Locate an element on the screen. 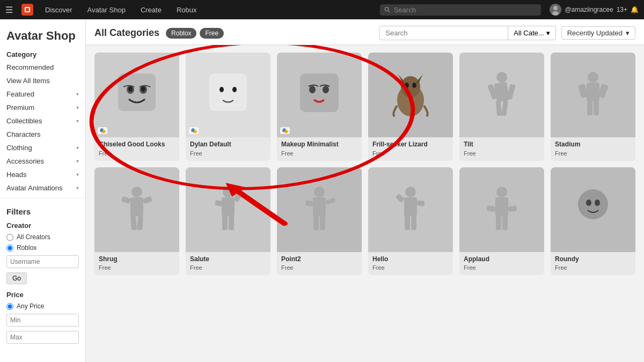 Image resolution: width=644 pixels, height=362 pixels. max-price-input is located at coordinates (43, 337).